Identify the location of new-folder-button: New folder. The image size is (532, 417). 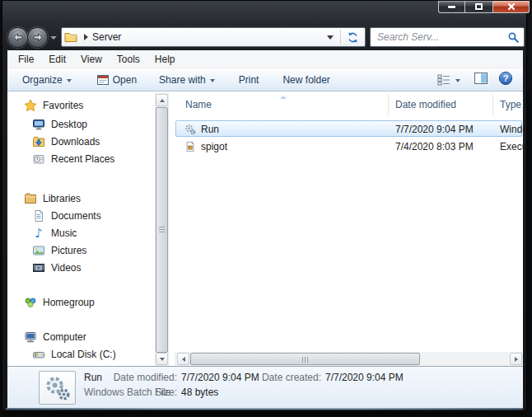
(306, 80).